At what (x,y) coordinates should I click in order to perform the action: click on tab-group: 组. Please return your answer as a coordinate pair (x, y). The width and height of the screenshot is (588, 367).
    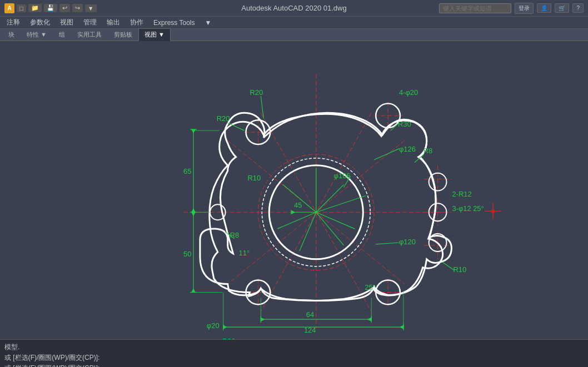
    Looking at the image, I should click on (62, 34).